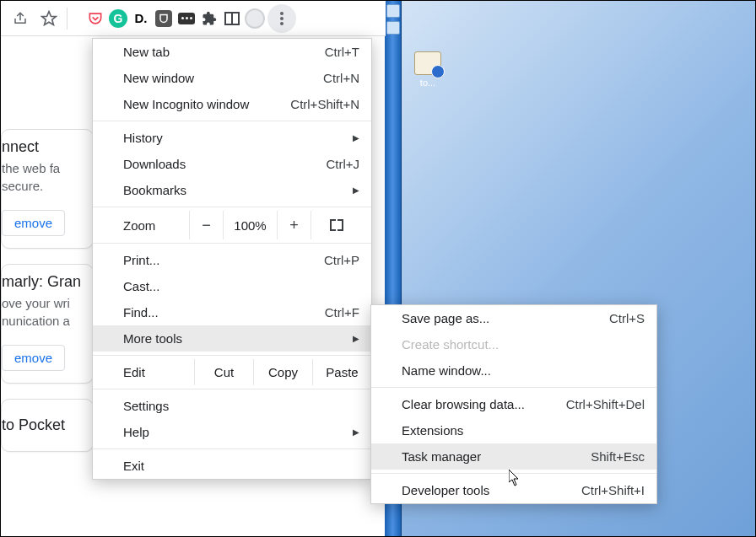 The width and height of the screenshot is (756, 537). Describe the element at coordinates (232, 225) in the screenshot. I see `menu-zoom-row: Zoom − 100% +` at that location.